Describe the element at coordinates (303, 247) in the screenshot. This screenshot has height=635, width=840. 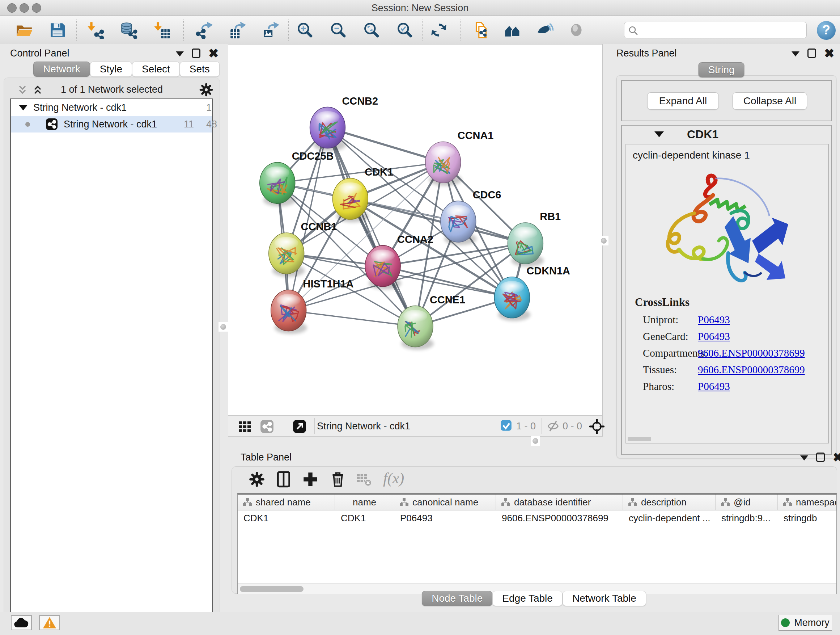
I see `network-node-CCNB1: CCNB1` at that location.